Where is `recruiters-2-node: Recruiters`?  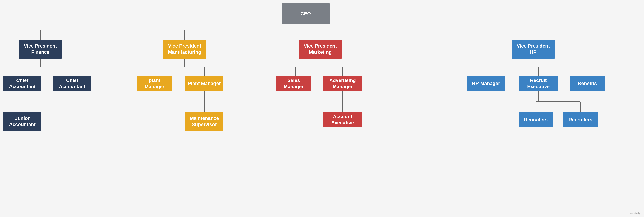
recruiters-2-node: Recruiters is located at coordinates (580, 120).